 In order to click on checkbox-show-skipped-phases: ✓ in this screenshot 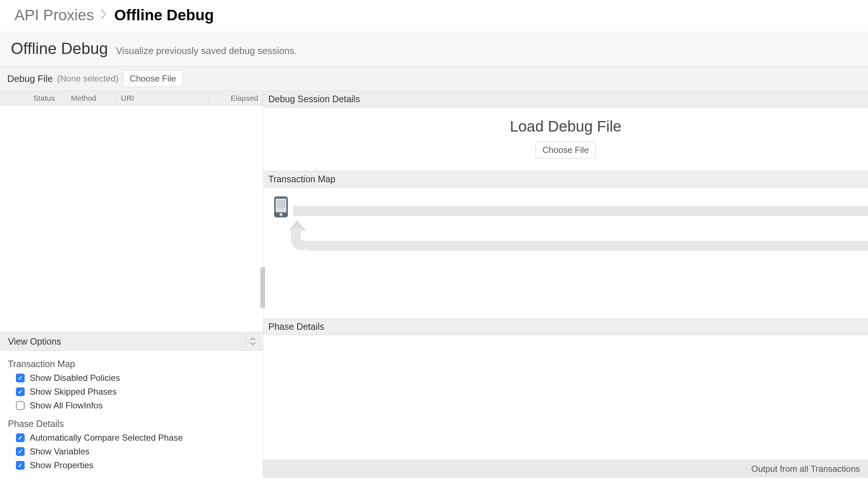, I will do `click(20, 392)`.